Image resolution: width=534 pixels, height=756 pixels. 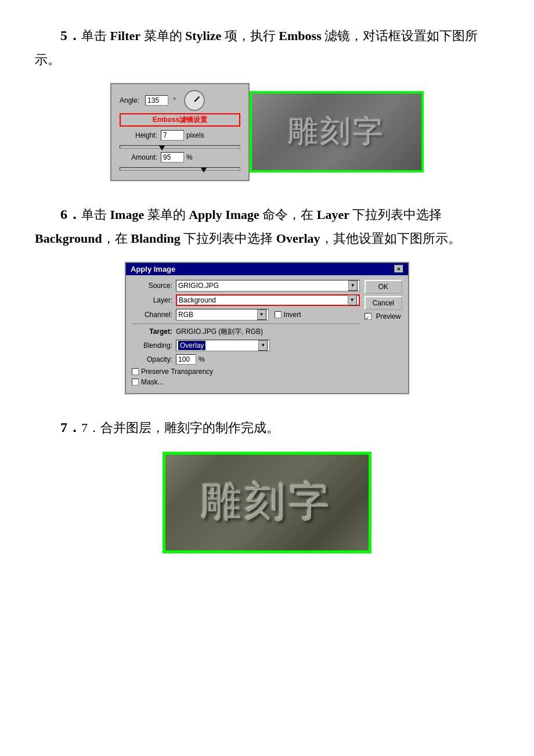 What do you see at coordinates (180, 427) in the screenshot?
I see `step7-content: 7．合并图层，雕刻字的制作完成。` at bounding box center [180, 427].